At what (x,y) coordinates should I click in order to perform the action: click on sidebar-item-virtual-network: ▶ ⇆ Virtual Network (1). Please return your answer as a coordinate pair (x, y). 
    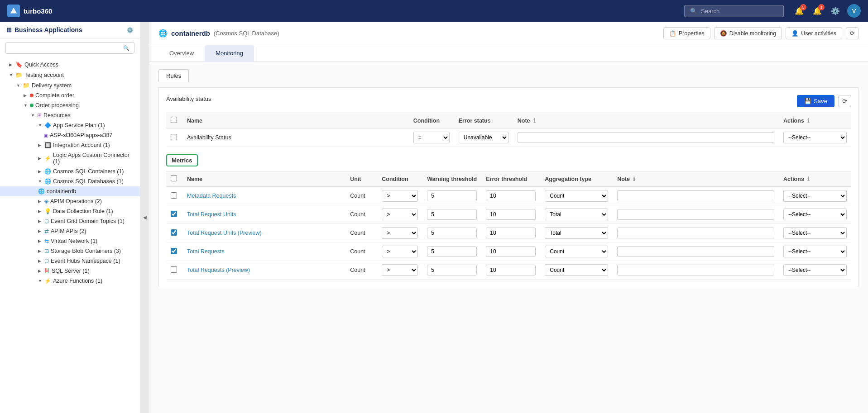
    Looking at the image, I should click on (70, 241).